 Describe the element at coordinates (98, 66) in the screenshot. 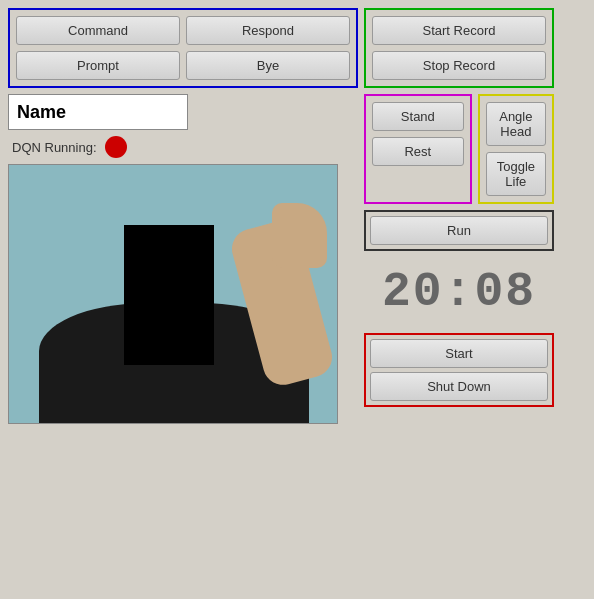

I see `prompt-button: Prompt` at that location.